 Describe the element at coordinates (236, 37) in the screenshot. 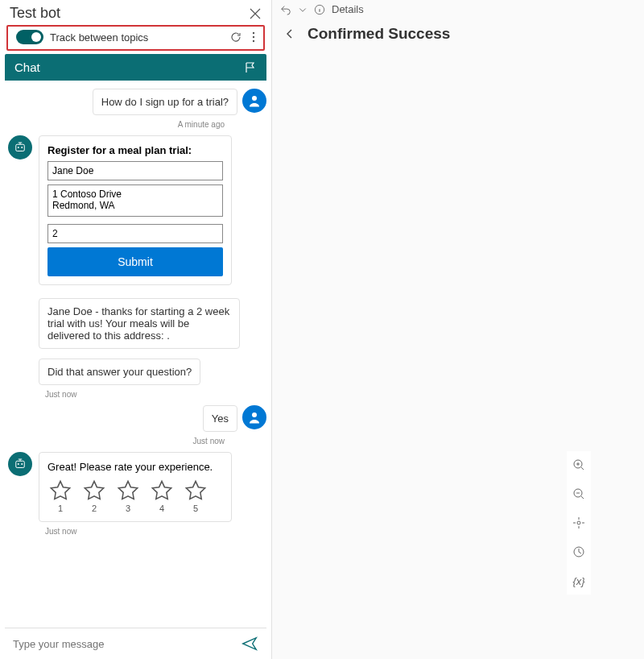

I see `refresh-icon` at that location.